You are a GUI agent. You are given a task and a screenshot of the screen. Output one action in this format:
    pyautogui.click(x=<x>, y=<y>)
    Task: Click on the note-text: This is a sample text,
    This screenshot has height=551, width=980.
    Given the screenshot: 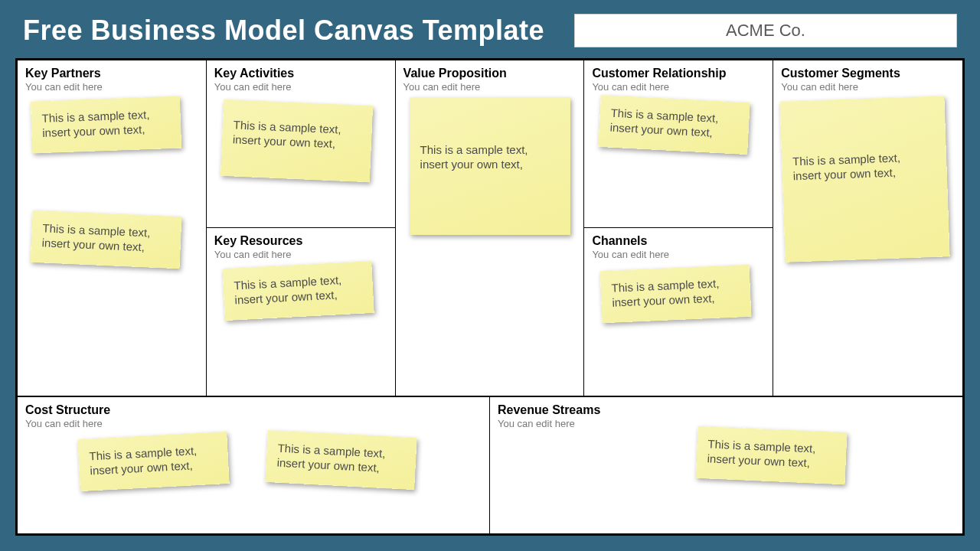 What is the action you would take?
    pyautogui.click(x=491, y=150)
    